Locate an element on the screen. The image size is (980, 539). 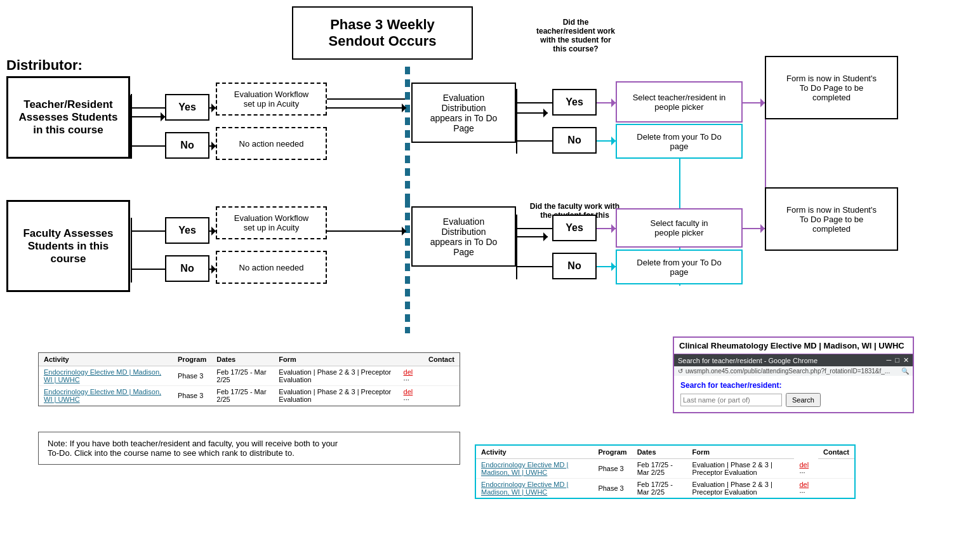
row1-select-to-form is located at coordinates (754, 103).